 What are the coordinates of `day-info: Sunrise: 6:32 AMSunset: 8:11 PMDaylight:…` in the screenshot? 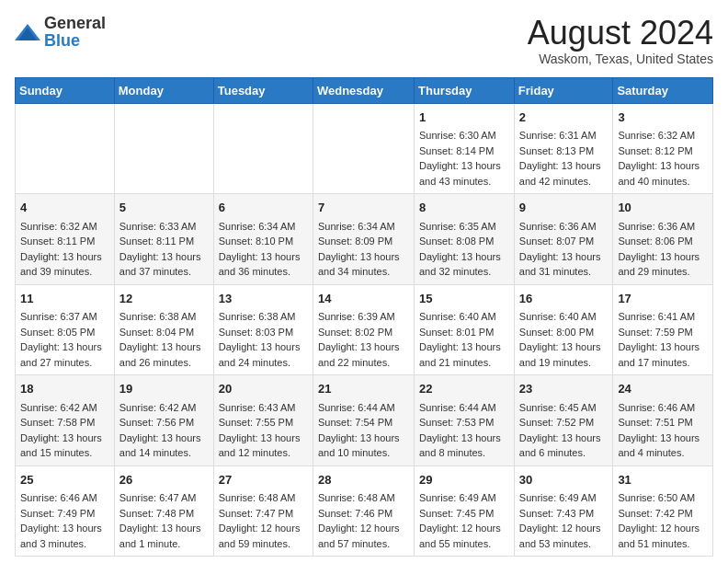 It's located at (64, 249).